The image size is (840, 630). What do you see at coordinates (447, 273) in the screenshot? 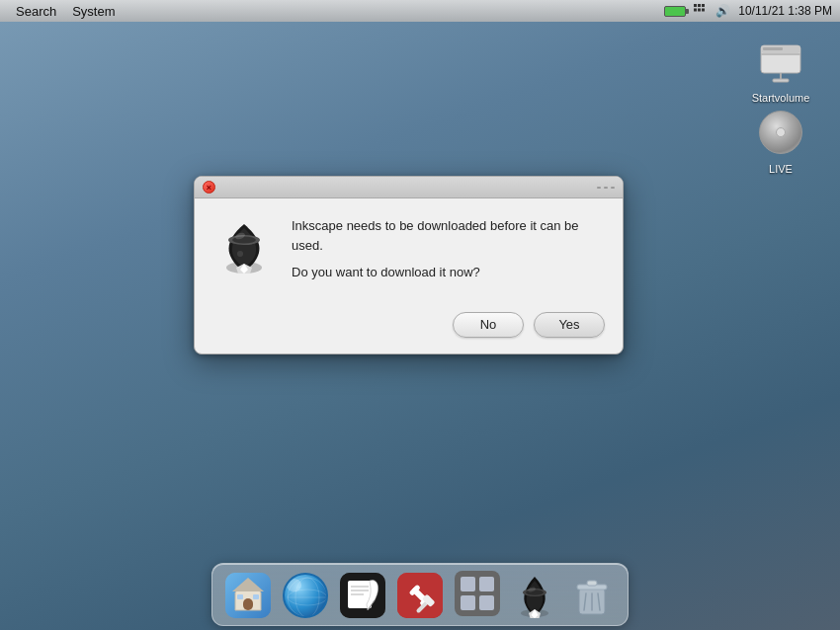
I see `dialog-message-line2: Do you want to download it now?` at bounding box center [447, 273].